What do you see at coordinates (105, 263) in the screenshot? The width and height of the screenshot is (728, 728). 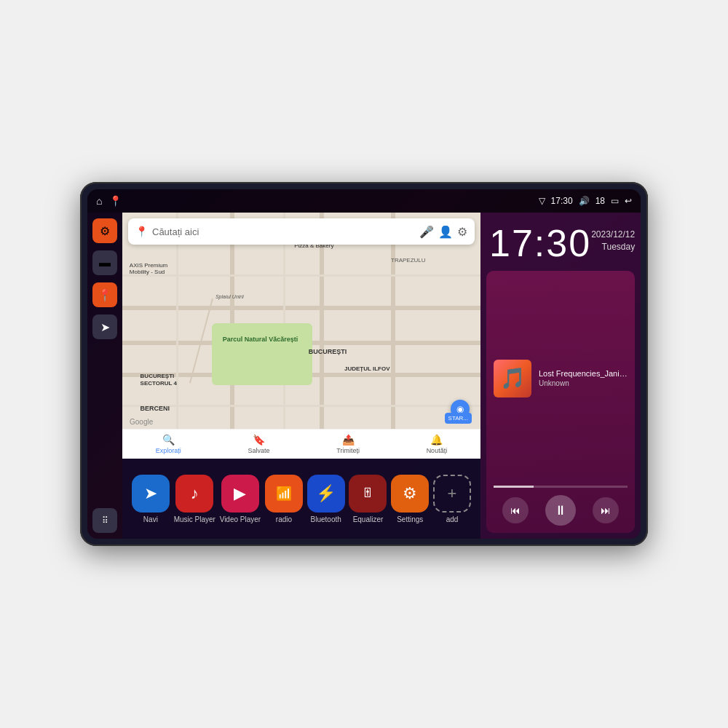 I see `sidebar-item-files: ▬` at bounding box center [105, 263].